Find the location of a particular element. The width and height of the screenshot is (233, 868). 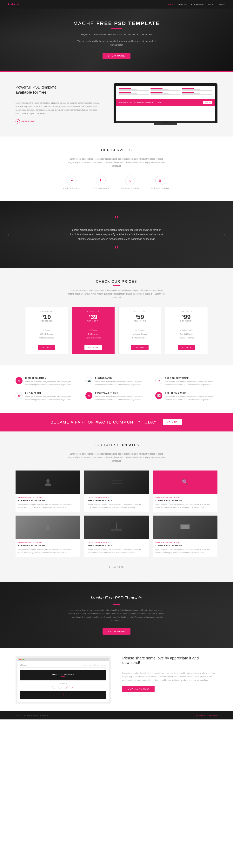

feature-icon-photography: 📷 is located at coordinates (89, 381).